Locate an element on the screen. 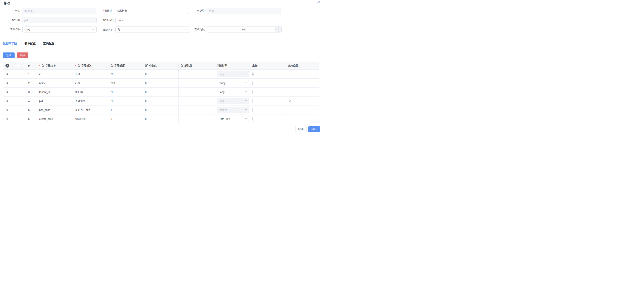 The image size is (644, 292). table-desc-input is located at coordinates (152, 11).